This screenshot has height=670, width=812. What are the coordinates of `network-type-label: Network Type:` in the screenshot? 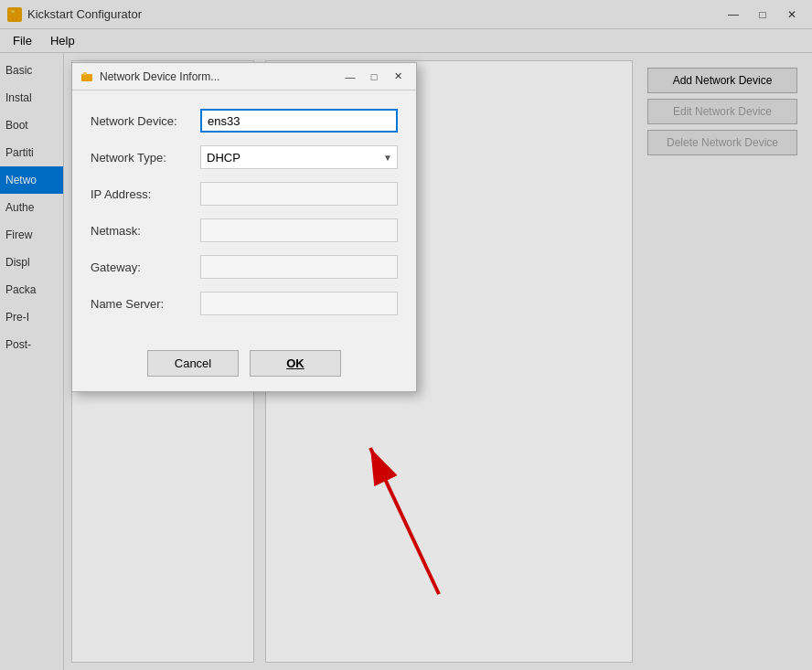 It's located at (145, 157).